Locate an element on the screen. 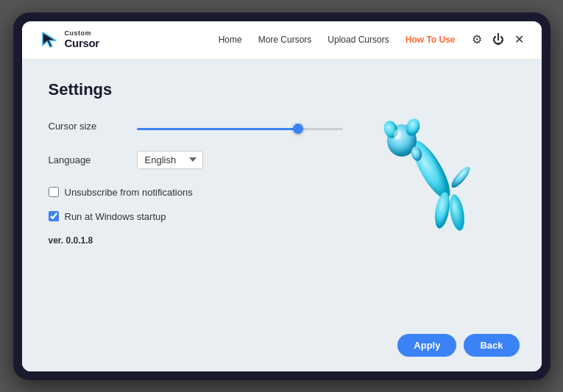 The image size is (563, 392). back-button: Back is located at coordinates (492, 346).